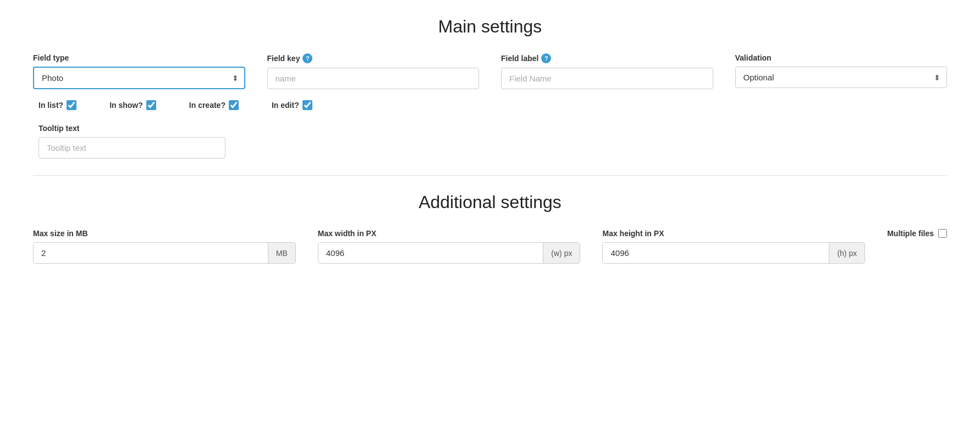 The width and height of the screenshot is (980, 436). What do you see at coordinates (139, 58) in the screenshot?
I see `field-type-label: Field type` at bounding box center [139, 58].